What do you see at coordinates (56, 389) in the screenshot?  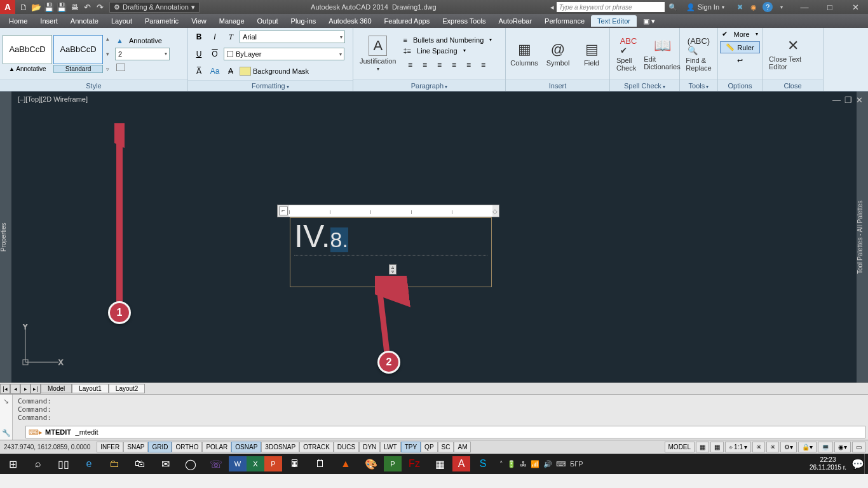 I see `layout-tab-model: Model` at bounding box center [56, 389].